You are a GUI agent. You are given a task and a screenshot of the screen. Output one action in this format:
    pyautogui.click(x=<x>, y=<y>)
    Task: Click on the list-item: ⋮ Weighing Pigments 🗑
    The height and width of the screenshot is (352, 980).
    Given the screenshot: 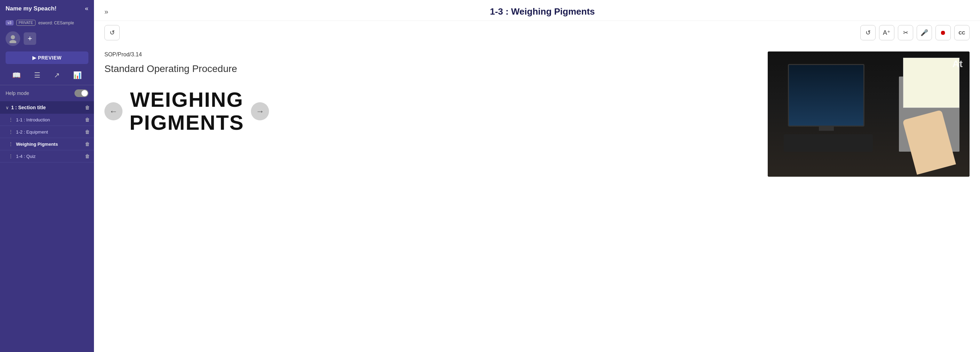 What is the action you would take?
    pyautogui.click(x=47, y=144)
    